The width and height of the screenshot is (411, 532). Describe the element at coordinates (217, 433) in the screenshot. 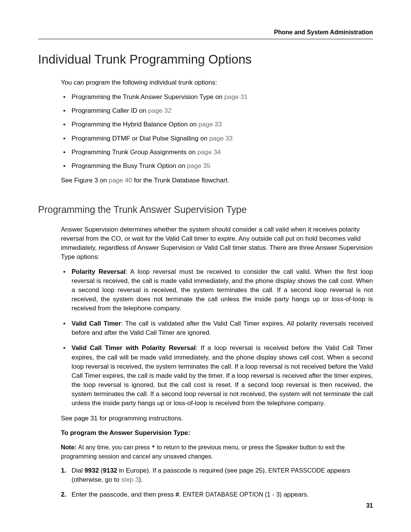

I see `instructions-heading: To program the Answer Supervision Type:` at that location.